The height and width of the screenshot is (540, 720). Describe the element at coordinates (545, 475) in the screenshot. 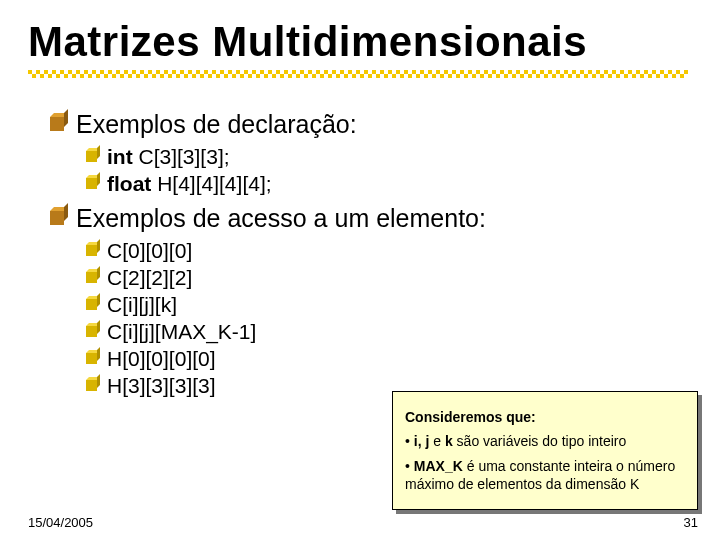

I see `callout-line: • MAX_K é uma constante inteira o número…` at that location.